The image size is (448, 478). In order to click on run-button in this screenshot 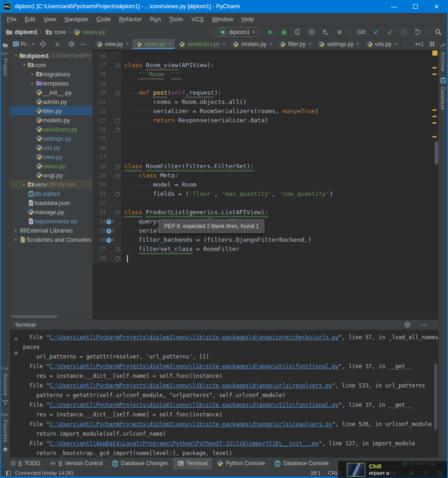, I will do `click(270, 32)`.